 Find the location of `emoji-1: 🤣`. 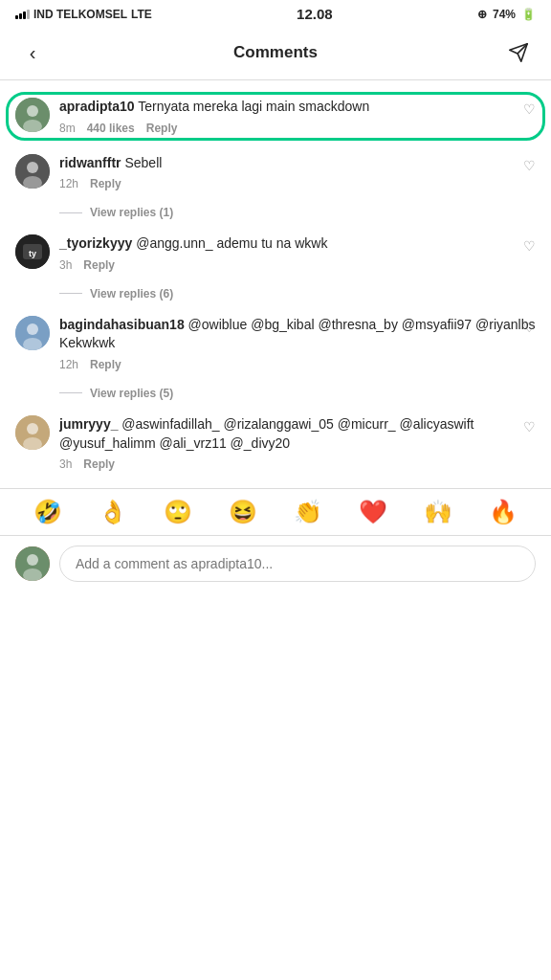

emoji-1: 🤣 is located at coordinates (48, 512).